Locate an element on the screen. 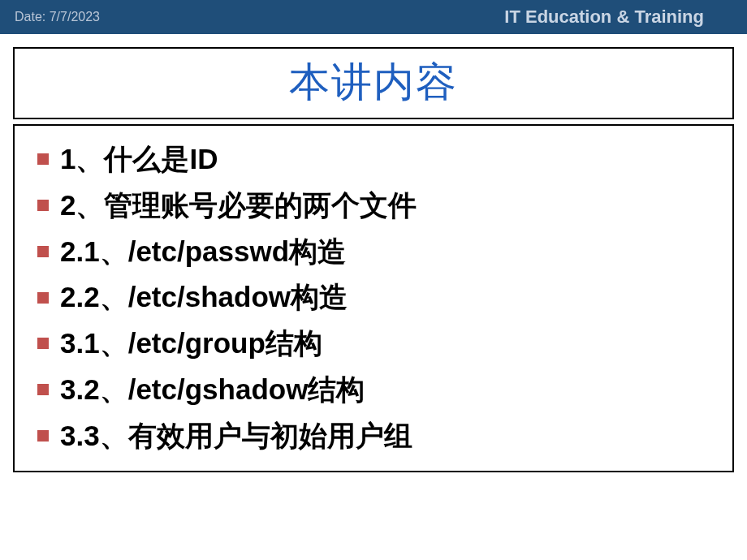 The height and width of the screenshot is (560, 747). item-text: 2.2、/etc/shadow构造 is located at coordinates (204, 297).